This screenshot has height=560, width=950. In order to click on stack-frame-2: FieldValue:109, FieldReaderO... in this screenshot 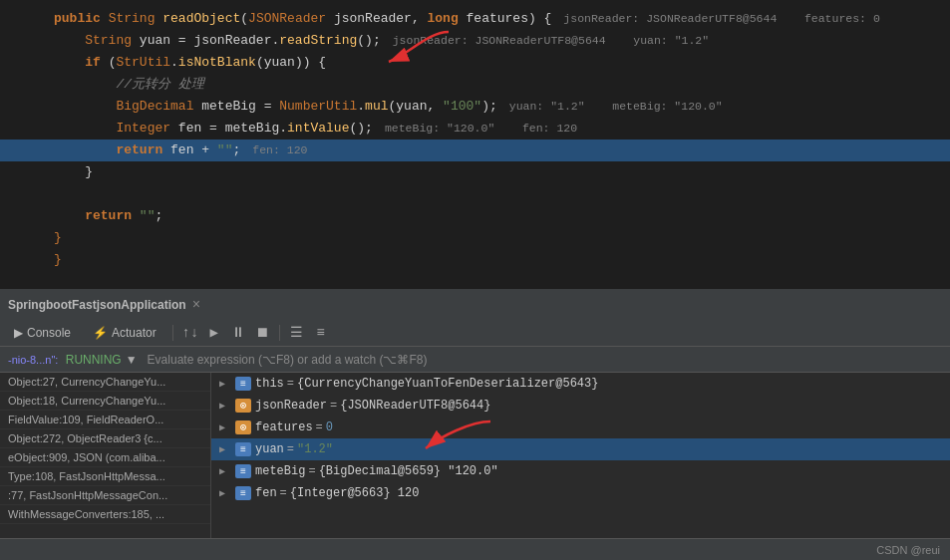, I will do `click(106, 420)`.